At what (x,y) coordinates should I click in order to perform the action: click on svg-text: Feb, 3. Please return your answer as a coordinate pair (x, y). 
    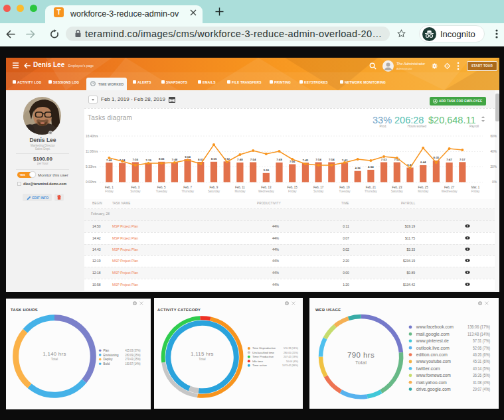
    Looking at the image, I should click on (135, 187).